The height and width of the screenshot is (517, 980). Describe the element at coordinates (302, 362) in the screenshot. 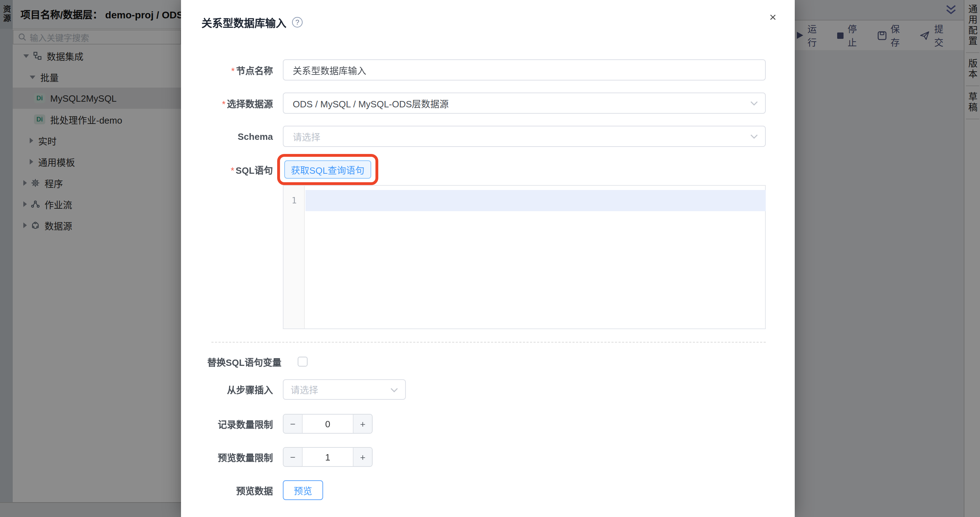

I see `replace-vars-checkbox` at that location.